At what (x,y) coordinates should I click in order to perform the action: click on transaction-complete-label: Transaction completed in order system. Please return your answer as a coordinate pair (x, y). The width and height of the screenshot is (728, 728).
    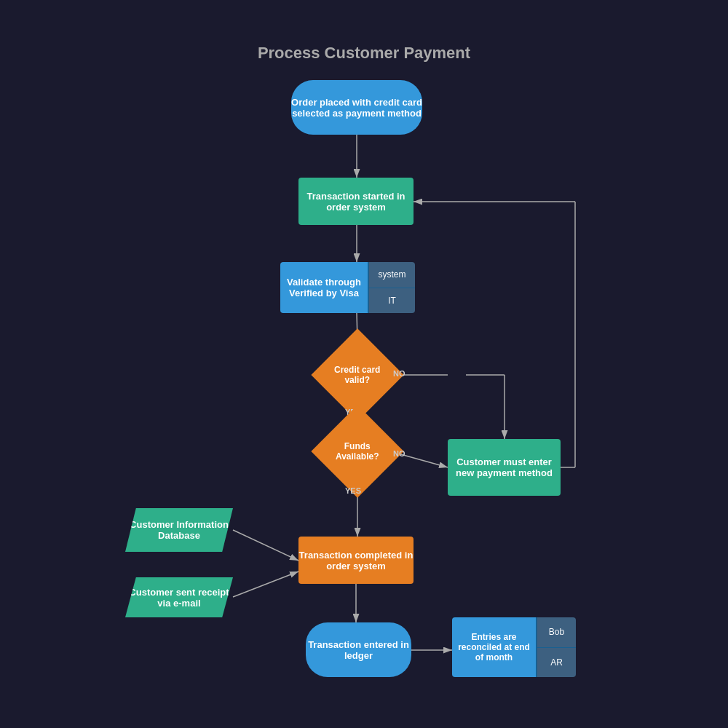
    Looking at the image, I should click on (356, 561).